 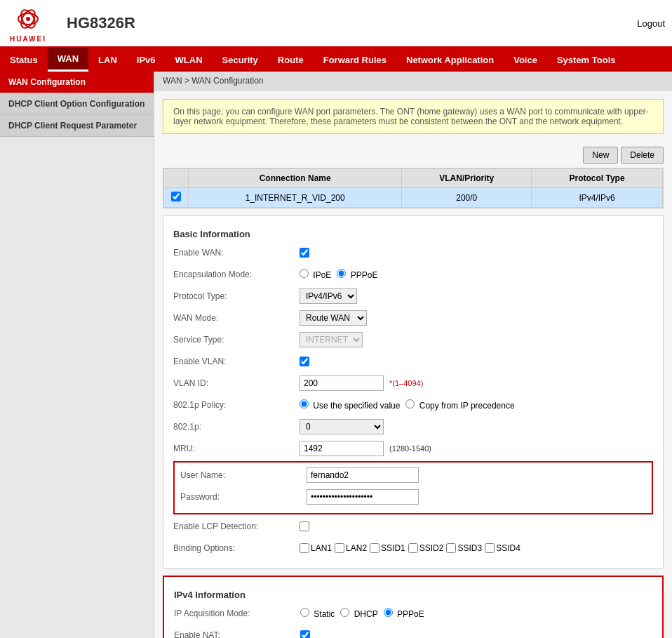 What do you see at coordinates (176, 197) in the screenshot?
I see `row-select-checkbox` at bounding box center [176, 197].